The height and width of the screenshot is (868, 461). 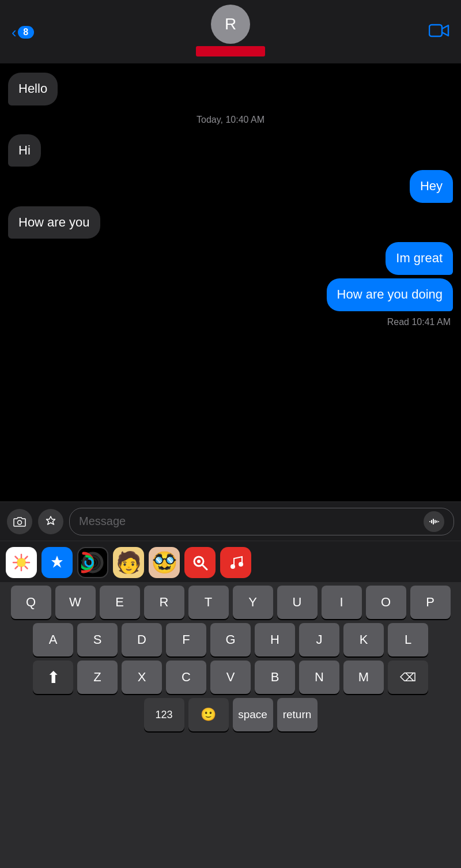 I want to click on keyboard-bottom-row: 123 🙂 space return, so click(x=231, y=715).